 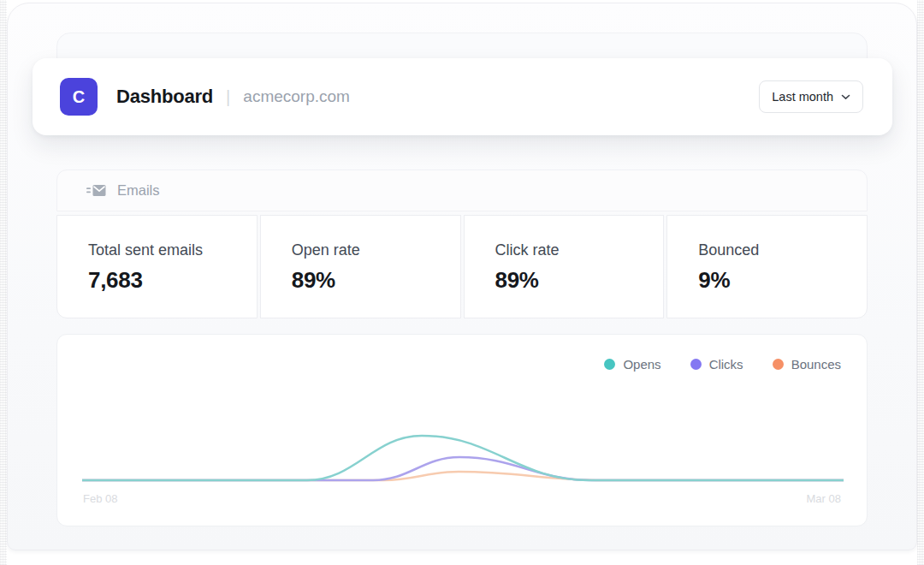 I want to click on legend-label: Clicks, so click(x=726, y=365).